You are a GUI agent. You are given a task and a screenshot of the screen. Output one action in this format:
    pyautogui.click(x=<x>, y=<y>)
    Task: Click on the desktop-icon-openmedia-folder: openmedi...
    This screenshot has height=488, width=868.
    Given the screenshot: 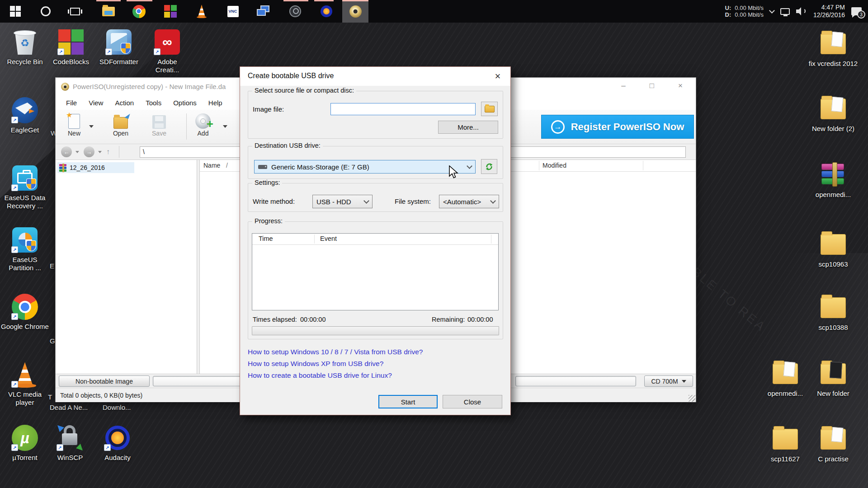 What is the action you would take?
    pyautogui.click(x=785, y=379)
    